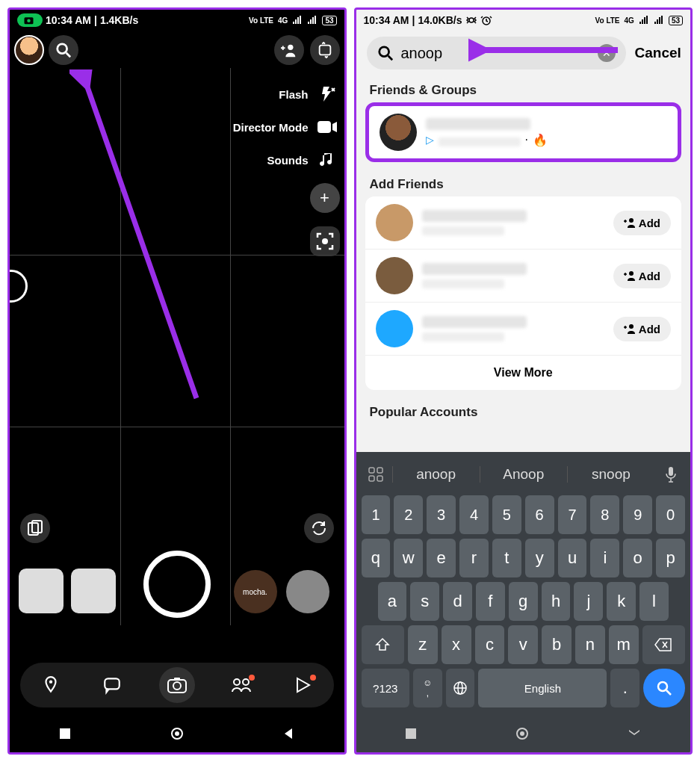 The width and height of the screenshot is (700, 765). What do you see at coordinates (524, 132) in the screenshot?
I see `friend-result-card: ▷ · 🔥` at bounding box center [524, 132].